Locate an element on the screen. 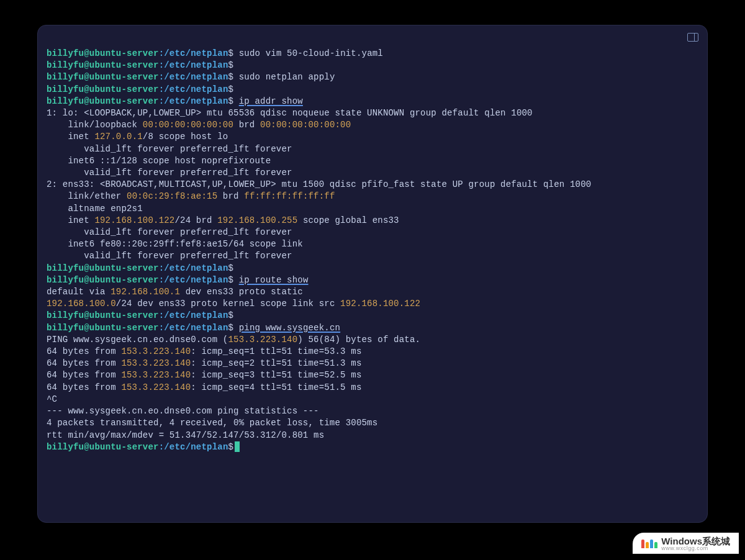 The image size is (745, 560). mac-address: 00:00:00:00:00:00 is located at coordinates (188, 125).